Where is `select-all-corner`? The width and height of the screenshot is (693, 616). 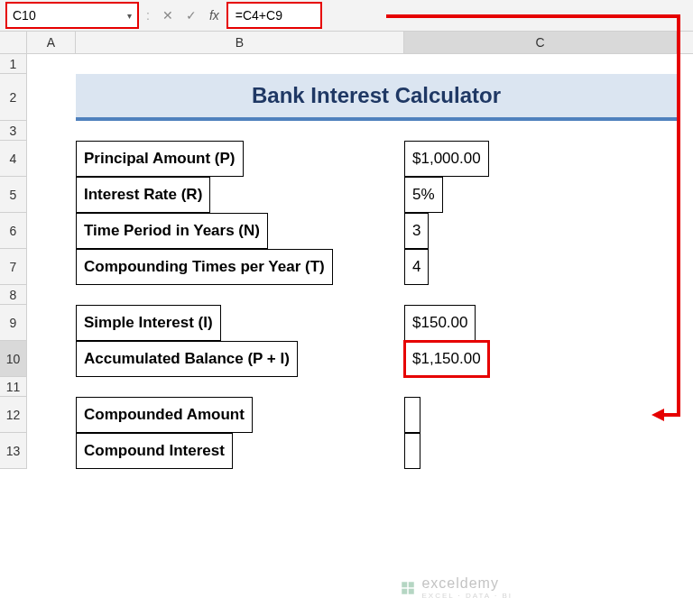 select-all-corner is located at coordinates (14, 42).